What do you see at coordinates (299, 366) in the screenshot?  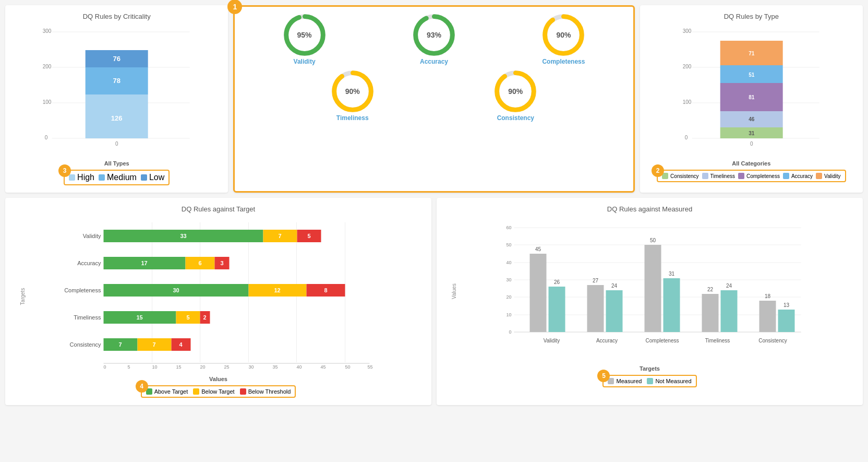 I see `svg-text: 40` at bounding box center [299, 366].